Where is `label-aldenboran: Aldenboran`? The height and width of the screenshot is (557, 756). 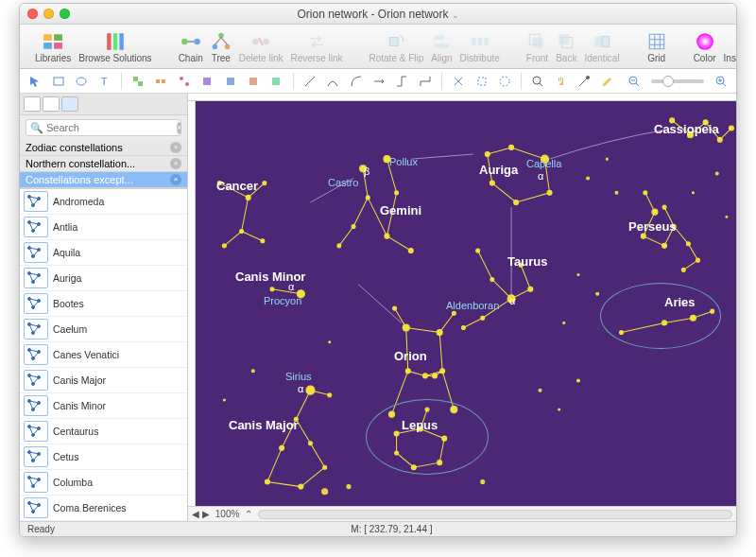
label-aldenboran: Aldenboran is located at coordinates (472, 305).